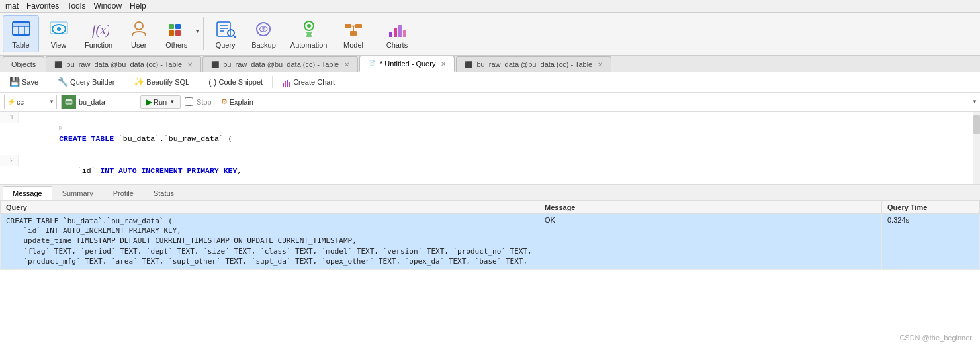  Describe the element at coordinates (347, 65) in the screenshot. I see `tab-close-2: ✕` at that location.